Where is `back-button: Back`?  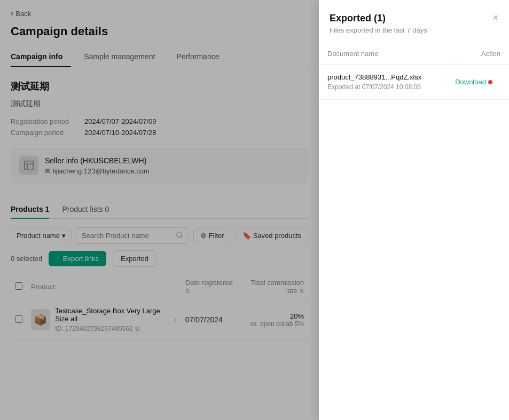 back-button: Back is located at coordinates (159, 11).